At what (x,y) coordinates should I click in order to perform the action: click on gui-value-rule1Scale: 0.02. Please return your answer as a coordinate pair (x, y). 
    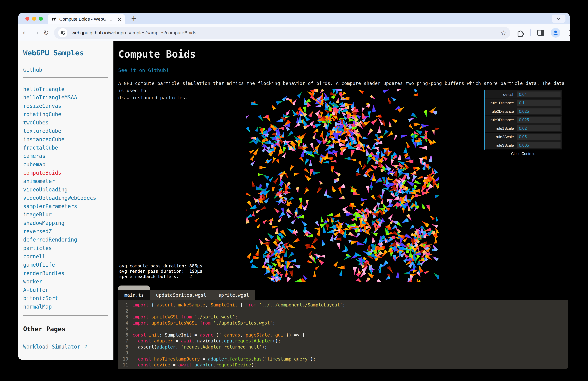
    Looking at the image, I should click on (539, 128).